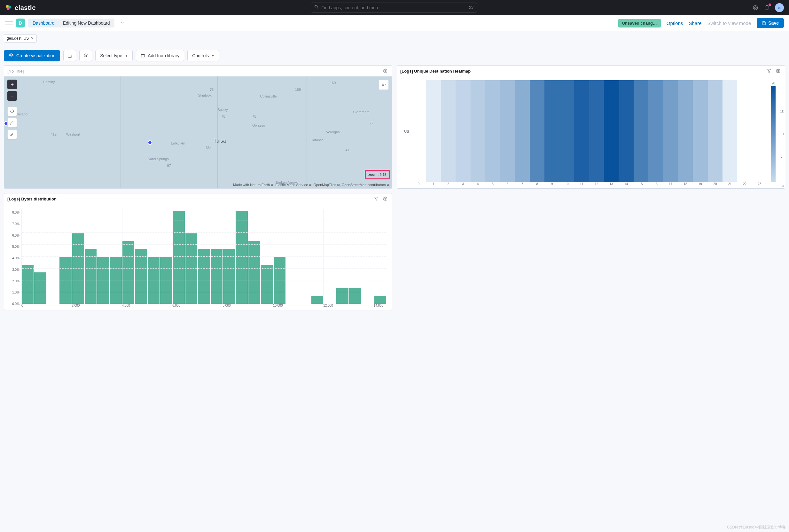 The width and height of the screenshot is (789, 532). I want to click on app-badge: D, so click(20, 23).